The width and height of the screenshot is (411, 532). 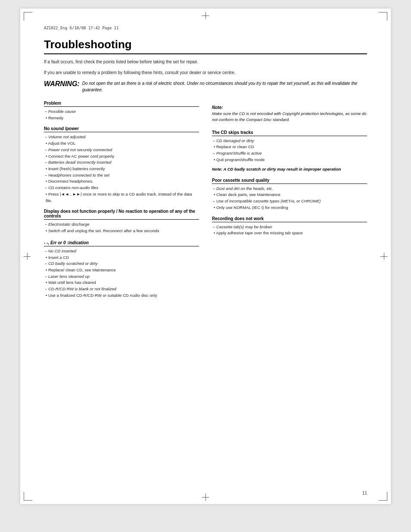 I want to click on page-number: 11, so click(x=364, y=493).